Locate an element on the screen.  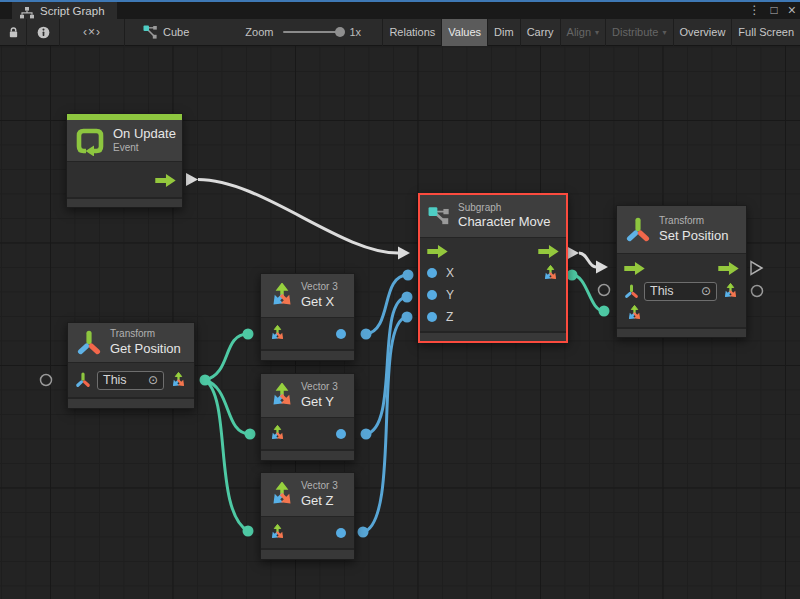
flow-output-port-on-update is located at coordinates (192, 180).